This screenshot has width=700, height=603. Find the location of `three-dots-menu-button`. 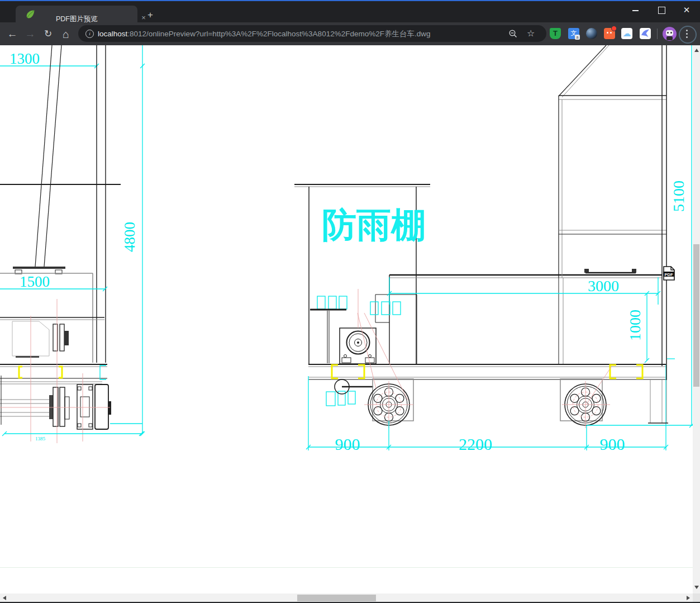

three-dots-menu-button is located at coordinates (687, 34).